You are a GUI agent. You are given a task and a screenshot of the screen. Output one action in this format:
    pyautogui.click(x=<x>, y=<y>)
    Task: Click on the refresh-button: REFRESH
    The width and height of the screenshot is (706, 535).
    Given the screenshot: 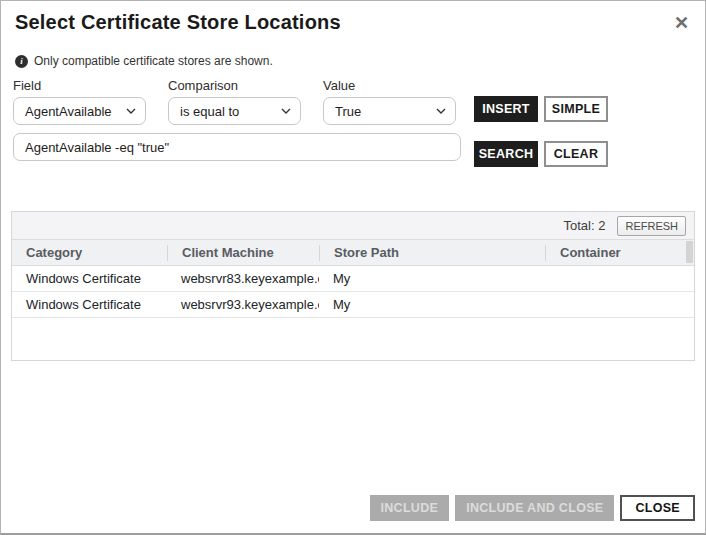 What is the action you would take?
    pyautogui.click(x=652, y=226)
    